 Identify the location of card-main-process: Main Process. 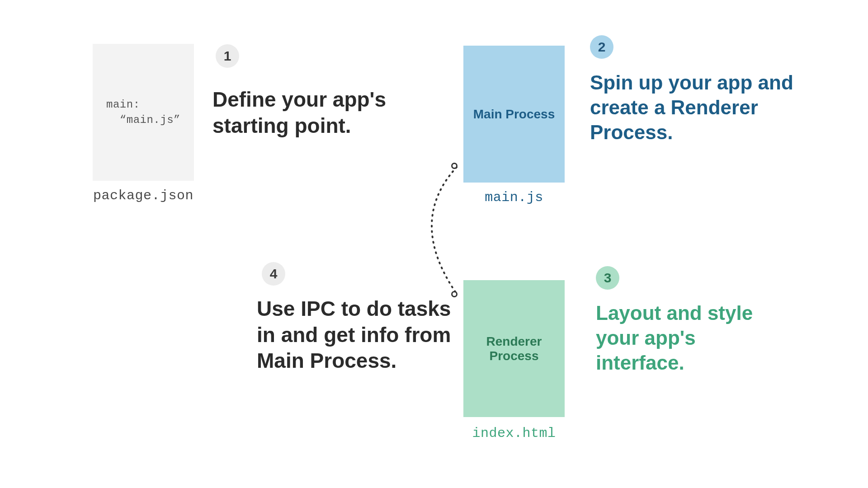
(514, 114).